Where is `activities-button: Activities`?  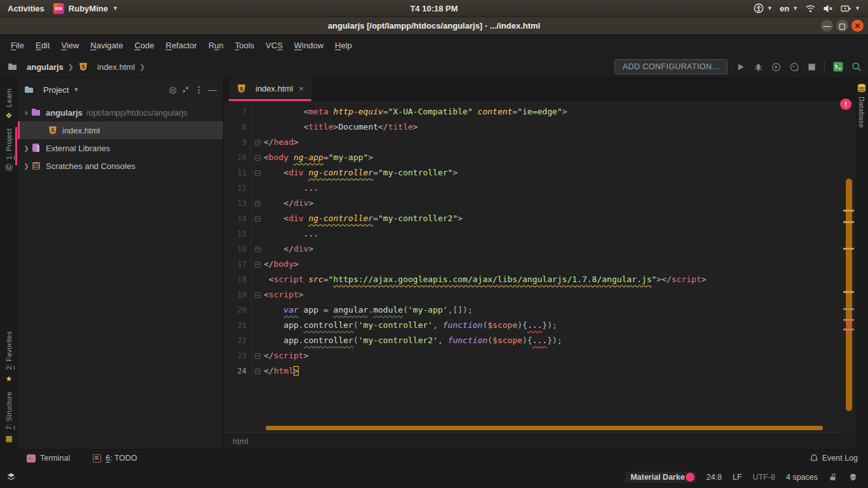
activities-button: Activities is located at coordinates (26, 9).